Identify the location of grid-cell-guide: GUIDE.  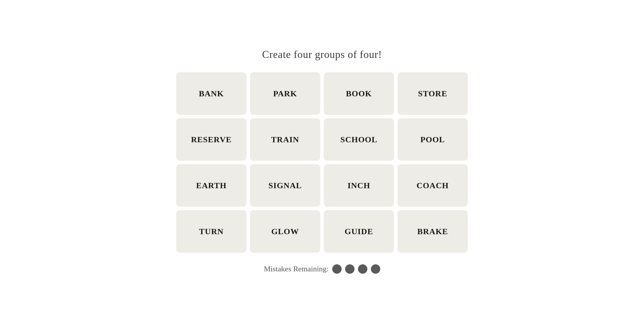
(359, 231).